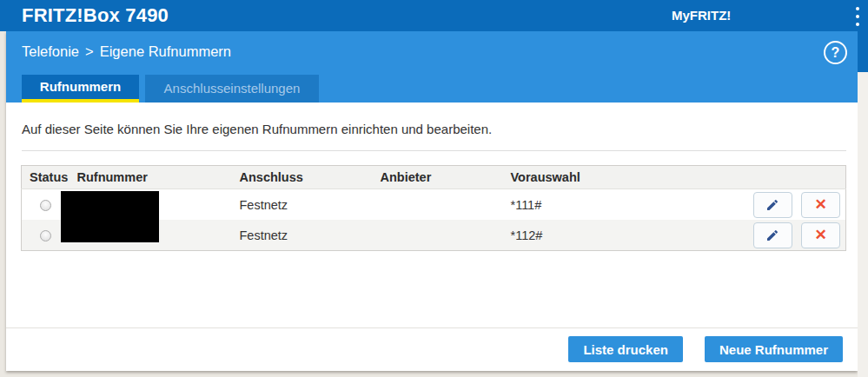 This screenshot has height=377, width=868. What do you see at coordinates (151, 177) in the screenshot?
I see `column-header-rufnummer: Rufnummer` at bounding box center [151, 177].